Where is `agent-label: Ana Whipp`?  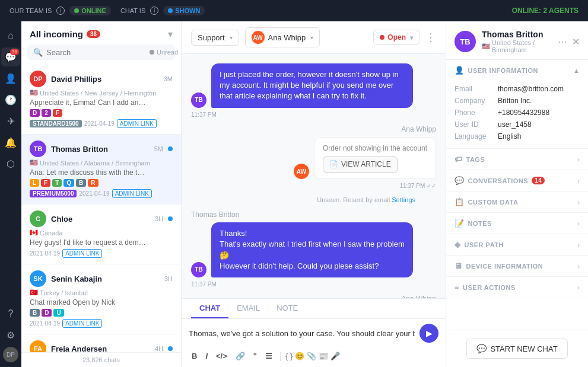
agent-label: Ana Whipp is located at coordinates (287, 38).